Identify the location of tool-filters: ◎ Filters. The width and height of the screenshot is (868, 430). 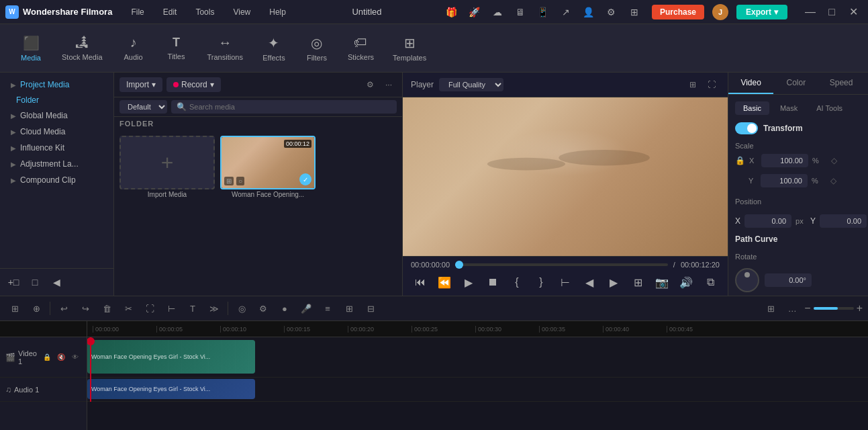
(317, 48).